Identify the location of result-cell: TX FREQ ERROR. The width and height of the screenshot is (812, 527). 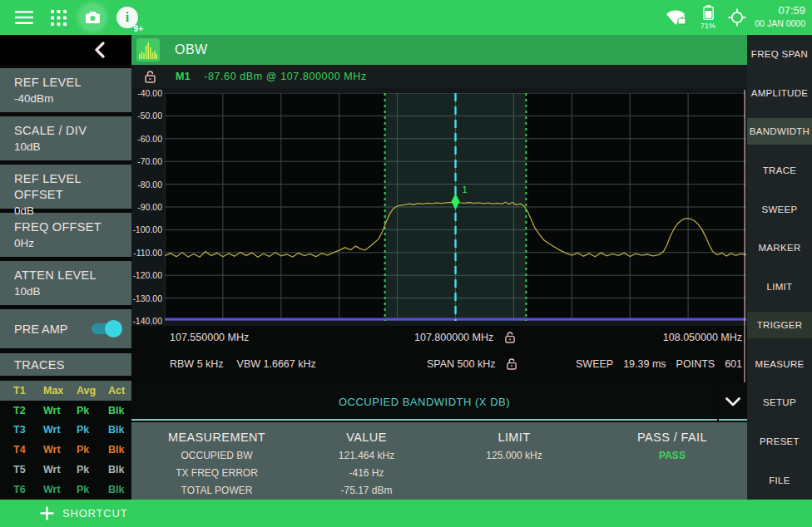
(216, 474).